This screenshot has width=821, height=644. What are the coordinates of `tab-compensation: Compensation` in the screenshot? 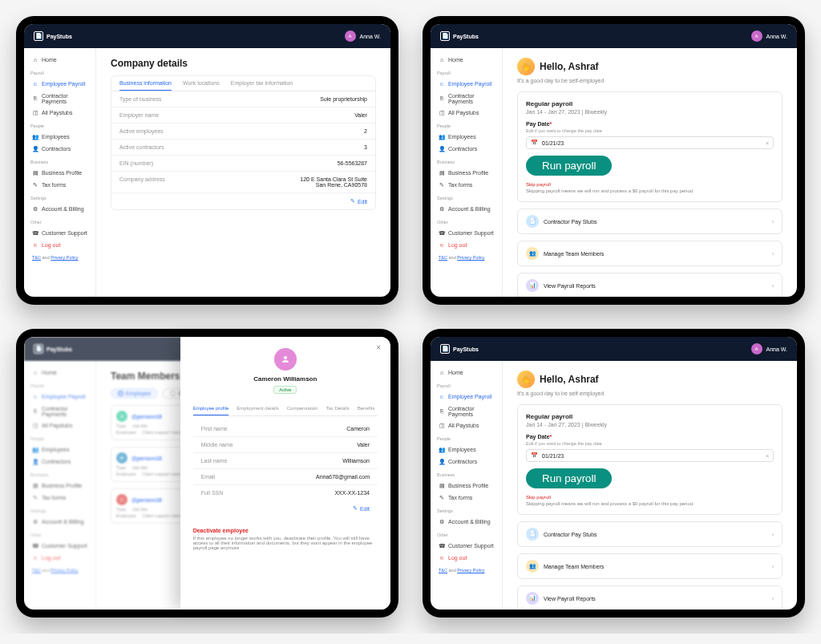 It's located at (303, 409).